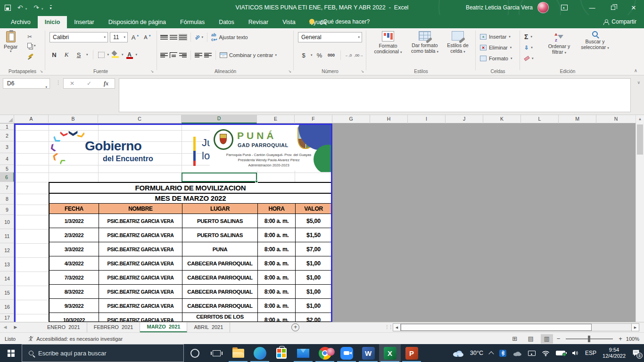 Image resolution: width=644 pixels, height=362 pixels. What do you see at coordinates (325, 353) in the screenshot?
I see `chrome-button` at bounding box center [325, 353].